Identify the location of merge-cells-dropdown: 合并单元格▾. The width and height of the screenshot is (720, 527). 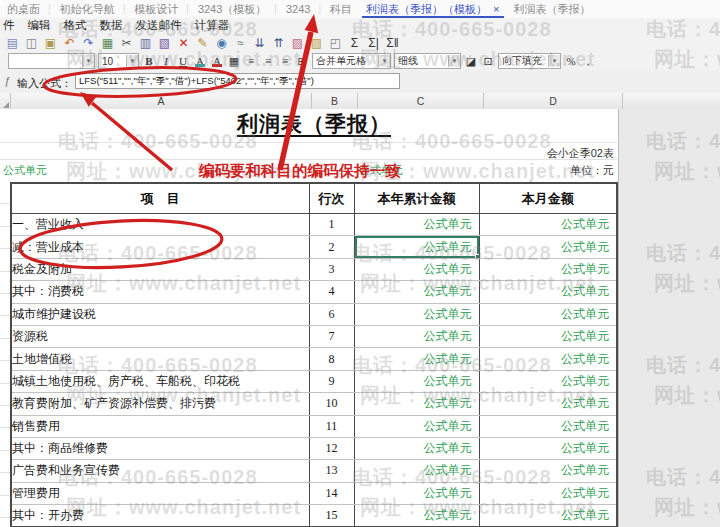
(352, 61).